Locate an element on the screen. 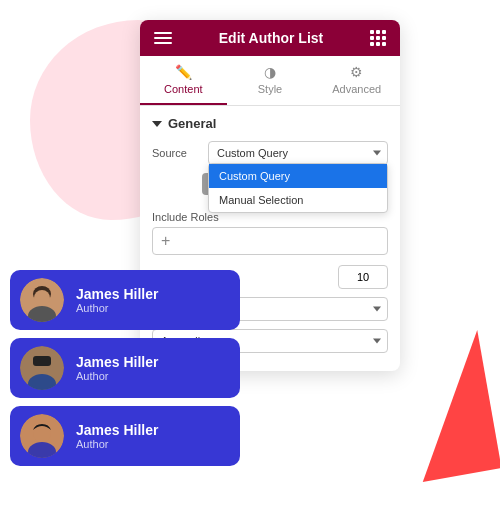  user-name-2: James Hiller is located at coordinates (118, 430).